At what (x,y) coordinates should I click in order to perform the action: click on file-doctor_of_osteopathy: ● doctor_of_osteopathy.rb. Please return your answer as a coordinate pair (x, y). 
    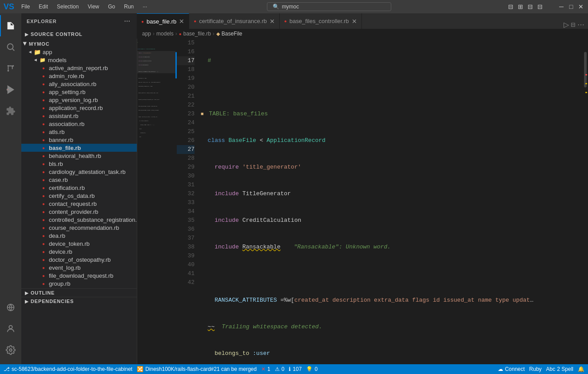
    Looking at the image, I should click on (79, 260).